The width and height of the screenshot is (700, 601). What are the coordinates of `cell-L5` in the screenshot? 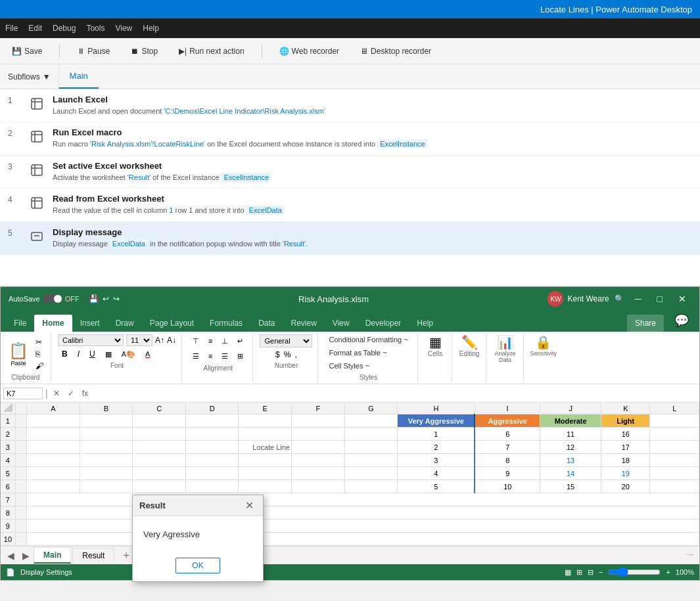 It's located at (674, 474).